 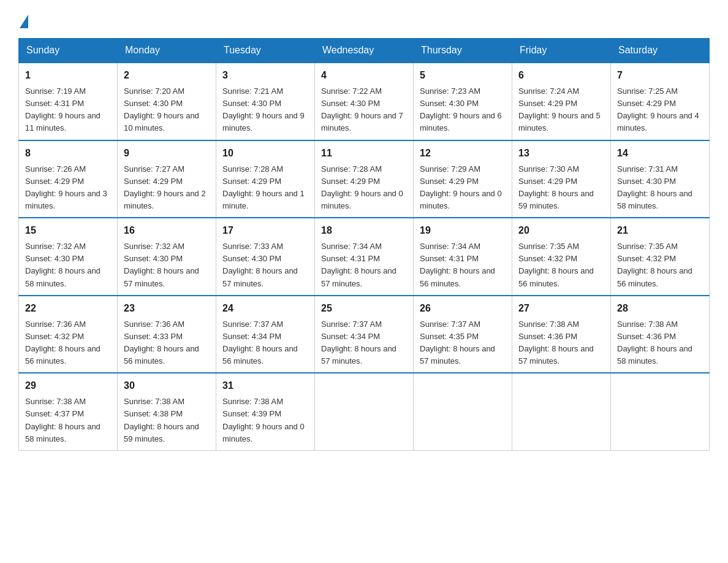 What do you see at coordinates (660, 110) in the screenshot?
I see `day-info: Sunrise: 7:25 AMSunset: 4:29 PMDaylight:…` at bounding box center [660, 110].